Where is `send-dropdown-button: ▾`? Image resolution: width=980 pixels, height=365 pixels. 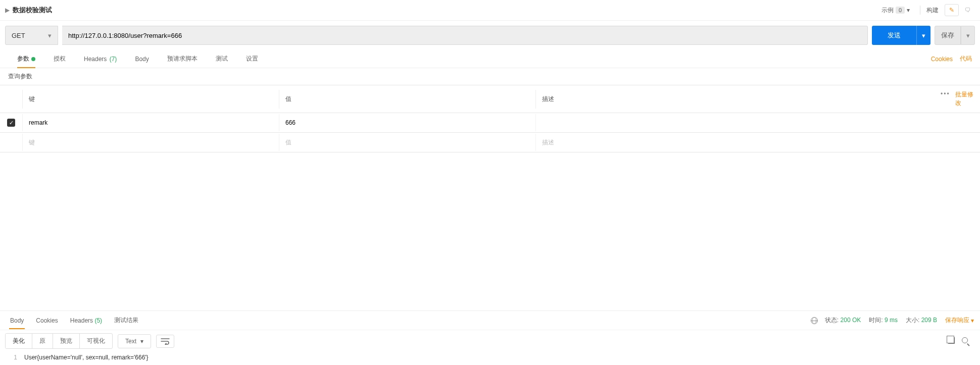
send-dropdown-button: ▾ is located at coordinates (923, 35).